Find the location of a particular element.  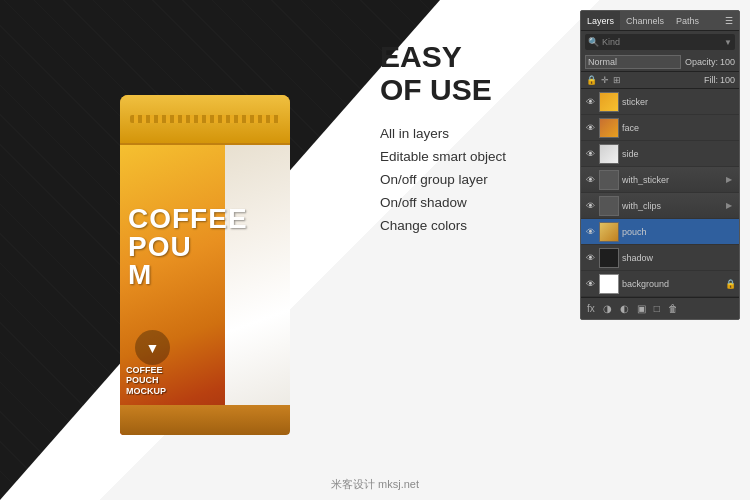

layer-mode-row: Normal Opacity: 100 is located at coordinates (660, 62).